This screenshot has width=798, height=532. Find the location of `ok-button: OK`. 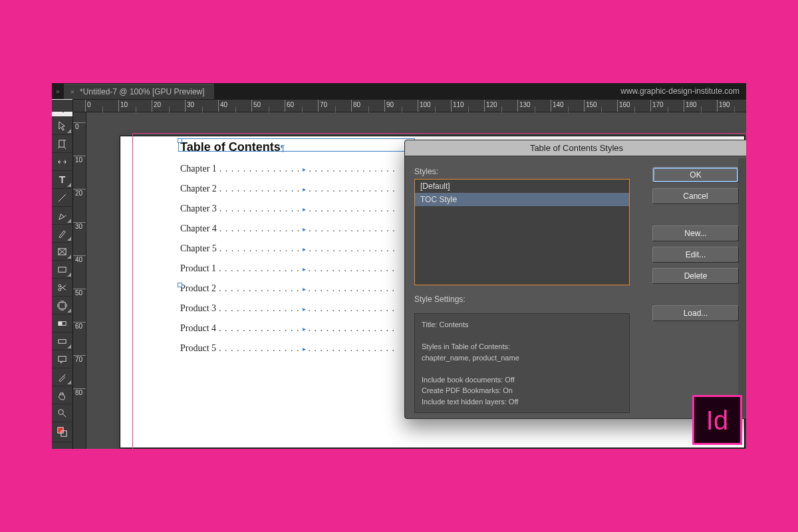

ok-button: OK is located at coordinates (696, 175).